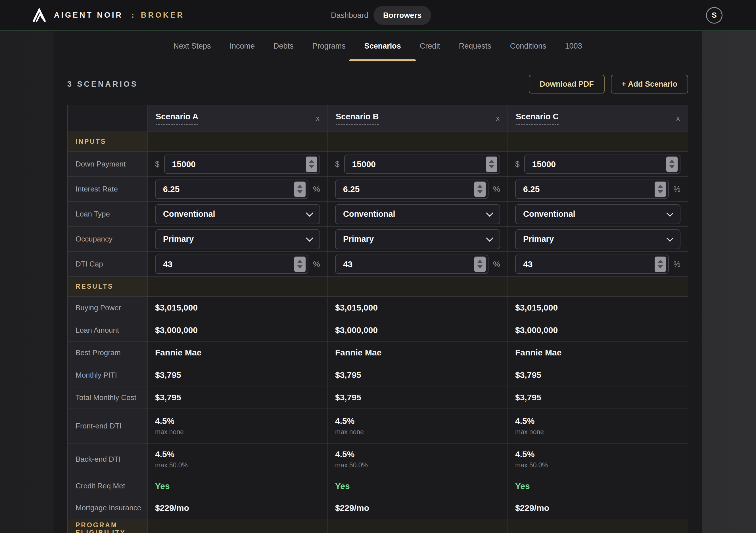 This screenshot has width=756, height=533. Describe the element at coordinates (378, 486) in the screenshot. I see `row-credit-req-met: Credit Req Met Yes Yes Yes` at that location.